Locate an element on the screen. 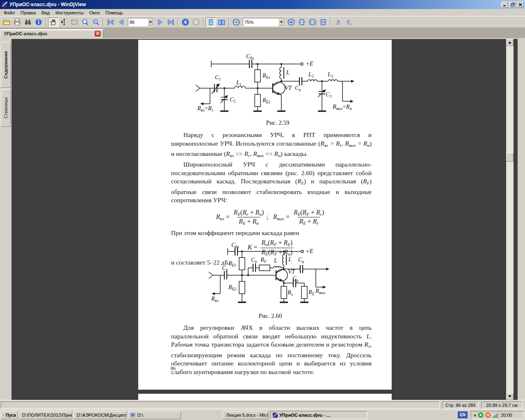 The width and height of the screenshot is (525, 420). label-r-input: Rвх=Rг is located at coordinates (205, 109).